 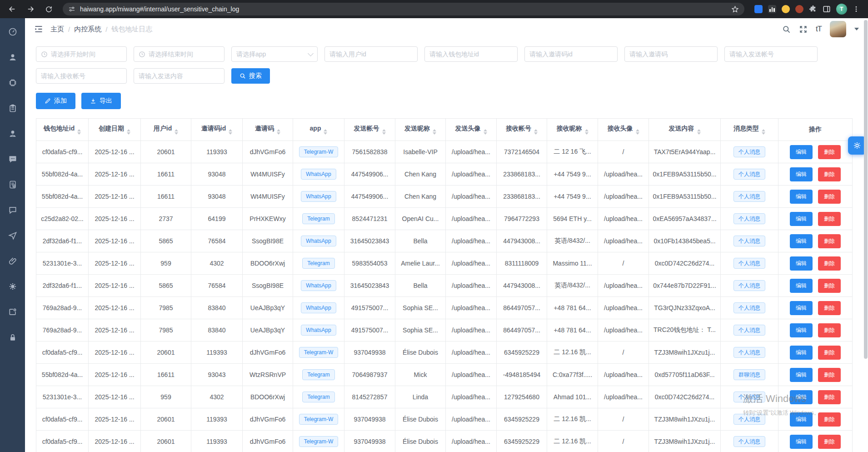 What do you see at coordinates (72, 9) in the screenshot?
I see `site-settings-icon` at bounding box center [72, 9].